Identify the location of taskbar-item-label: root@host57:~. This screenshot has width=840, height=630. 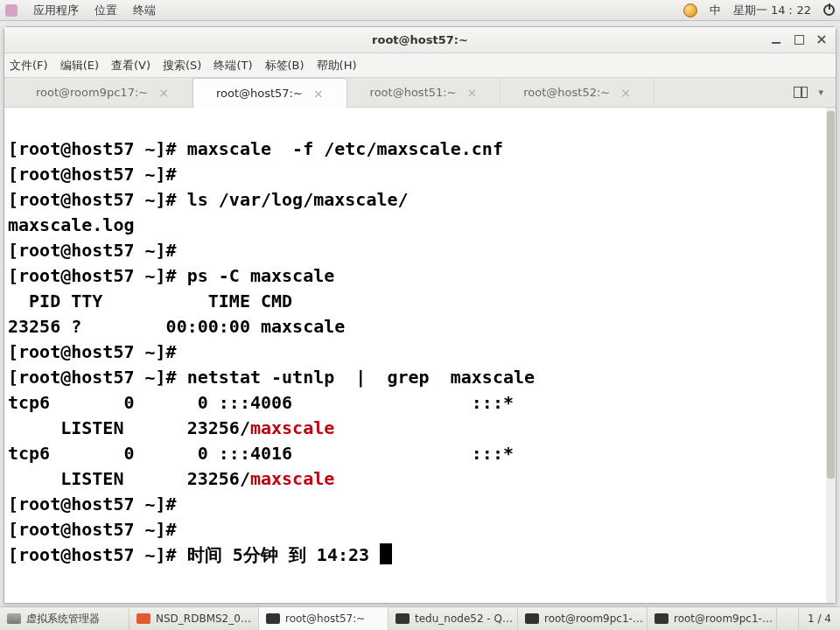
(326, 619).